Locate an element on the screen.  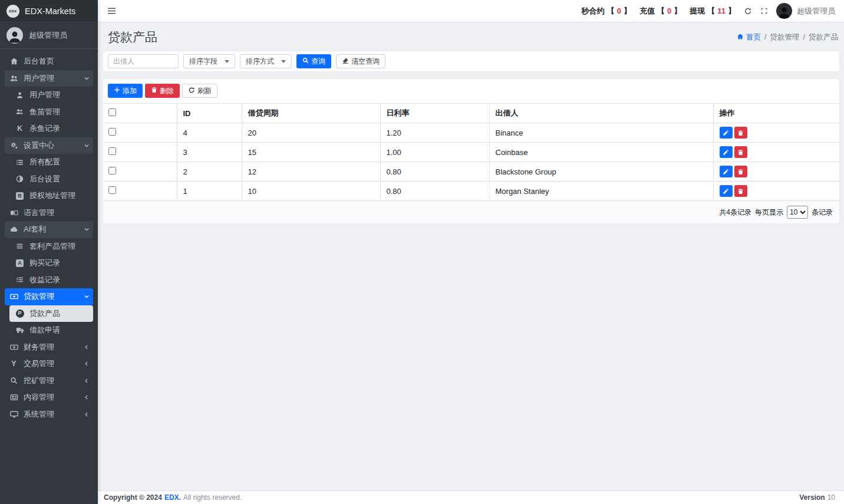
footer-copyright: Copyright © 2024 EDX. All rights reserve… is located at coordinates (173, 498).